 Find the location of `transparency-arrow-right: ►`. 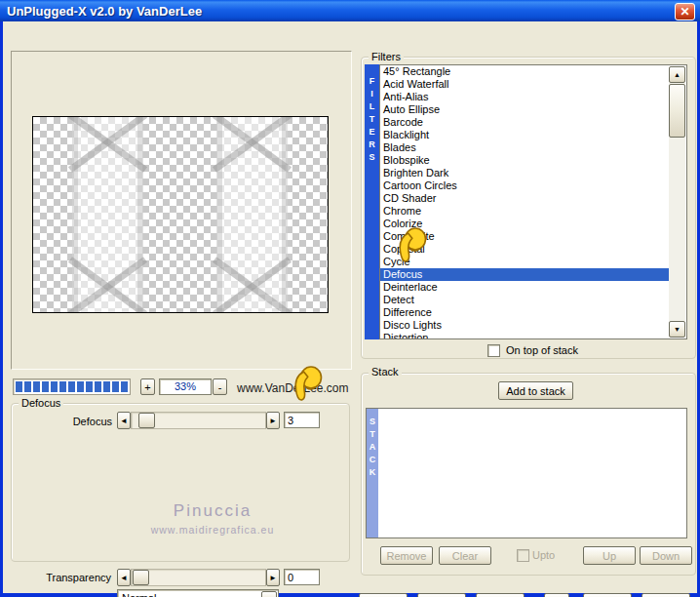

transparency-arrow-right: ► is located at coordinates (273, 577).